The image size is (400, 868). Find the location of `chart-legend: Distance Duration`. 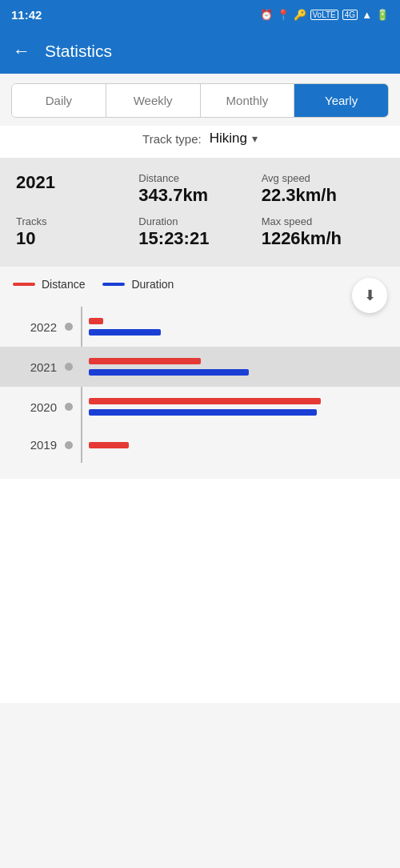

chart-legend: Distance Duration is located at coordinates (200, 284).